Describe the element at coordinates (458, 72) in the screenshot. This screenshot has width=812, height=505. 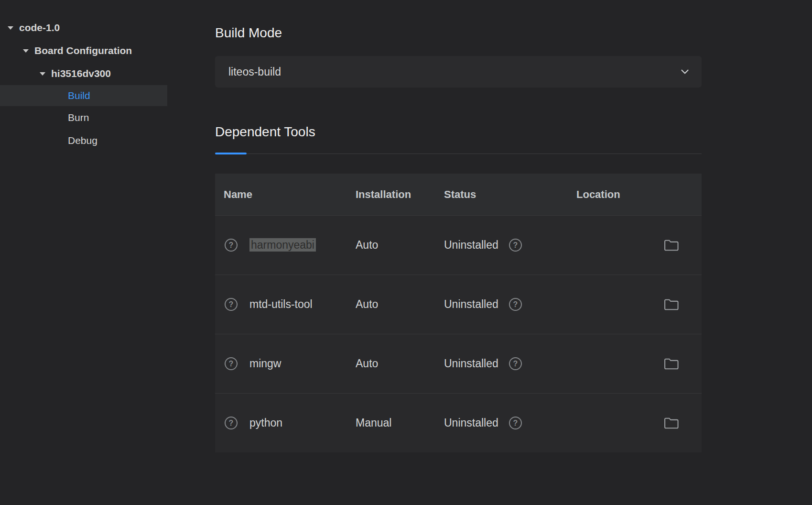
I see `build-mode-select: liteos-build` at that location.